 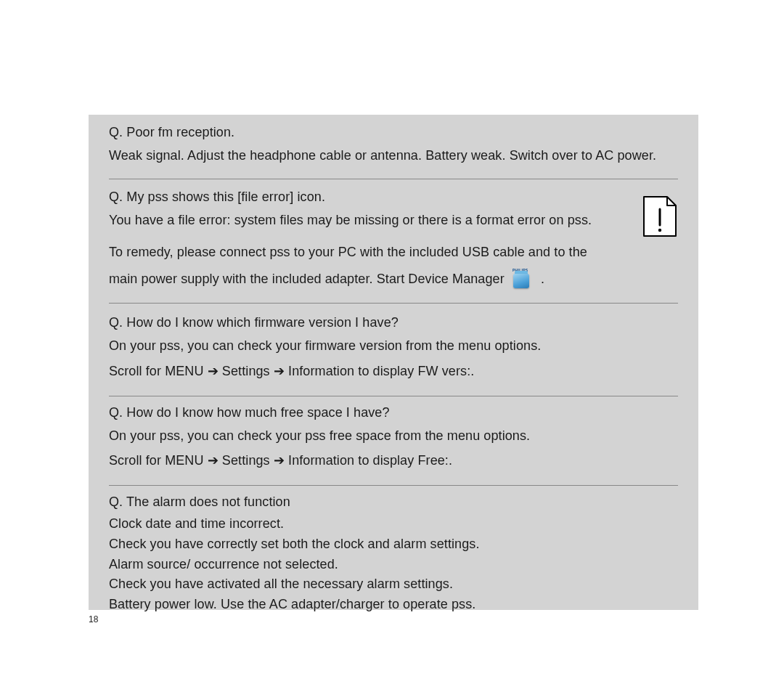 What do you see at coordinates (393, 322) in the screenshot?
I see `faq-question: Q. How do I know which firmware version …` at bounding box center [393, 322].